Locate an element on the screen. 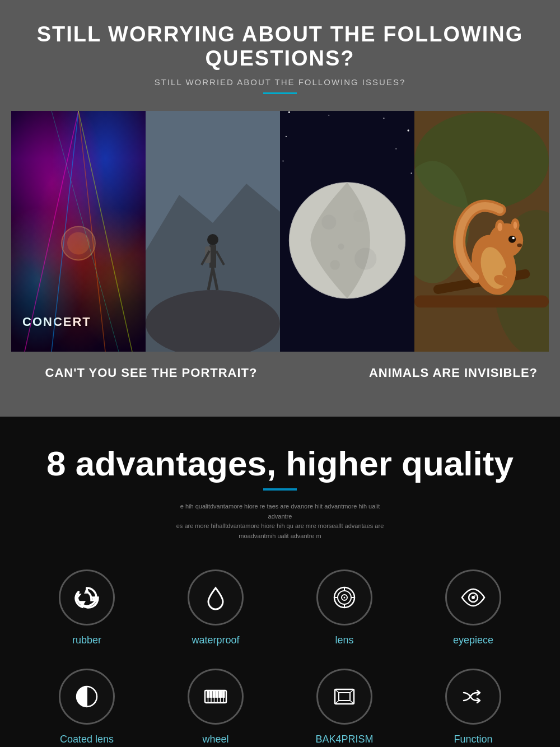 The height and width of the screenshot is (747, 560). eyepiece-icon is located at coordinates (473, 597).